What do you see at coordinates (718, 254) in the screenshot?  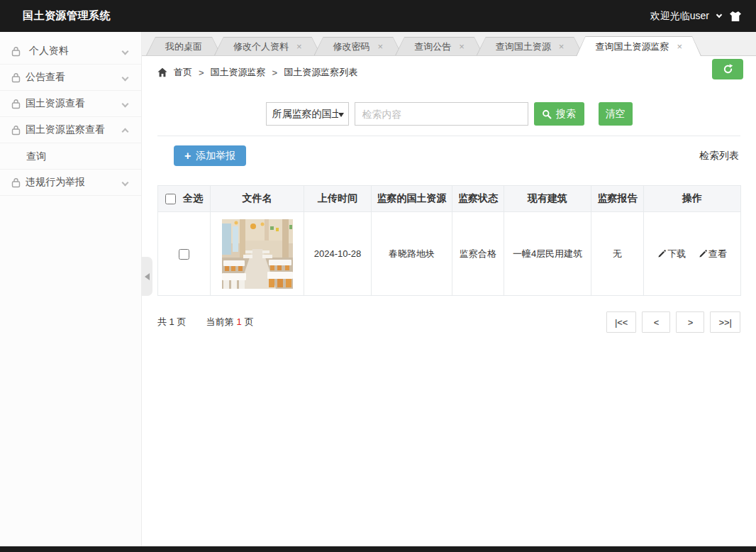 I see `view-label: 查看` at bounding box center [718, 254].